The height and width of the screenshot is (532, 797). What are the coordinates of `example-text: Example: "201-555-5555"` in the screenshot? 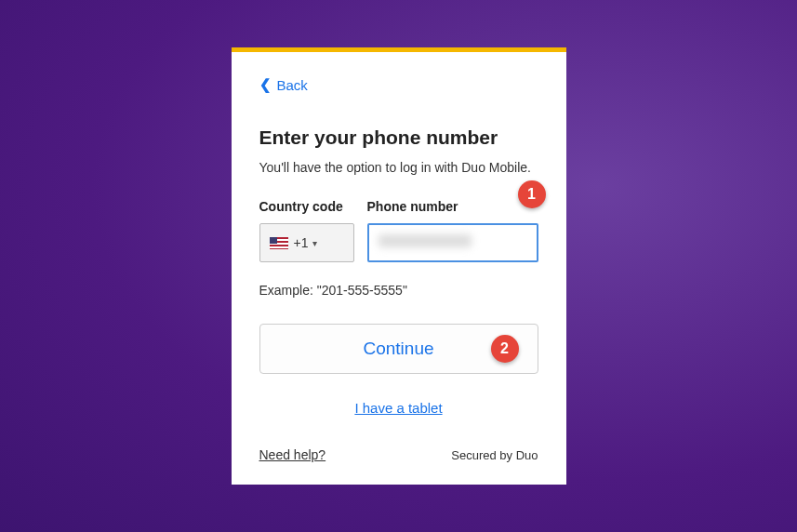 It's located at (399, 290).